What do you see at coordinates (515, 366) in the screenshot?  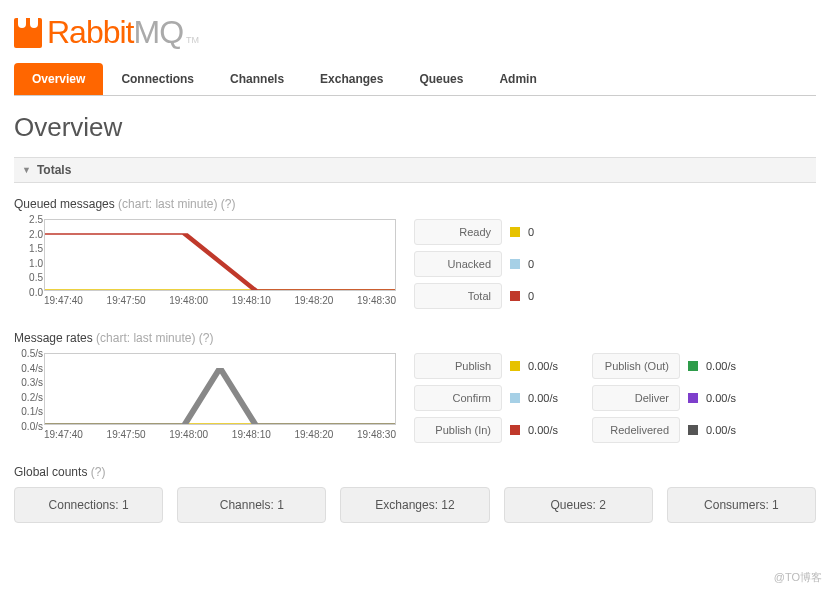 I see `swatch-publish` at bounding box center [515, 366].